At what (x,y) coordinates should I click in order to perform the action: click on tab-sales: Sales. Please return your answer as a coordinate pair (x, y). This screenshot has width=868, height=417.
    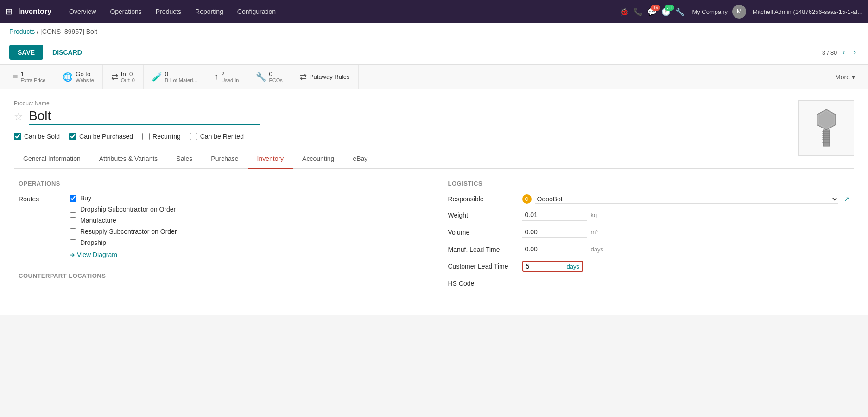
    Looking at the image, I should click on (184, 159).